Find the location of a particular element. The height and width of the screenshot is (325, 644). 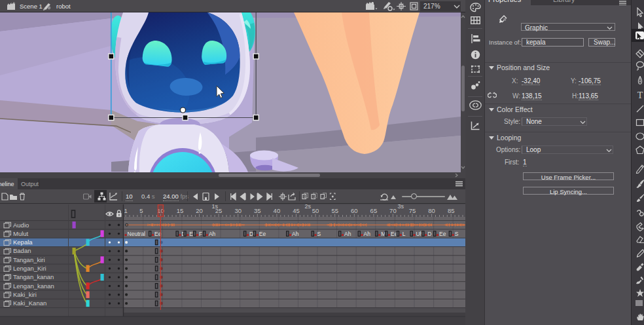

svg-text: 45 is located at coordinates (296, 211).